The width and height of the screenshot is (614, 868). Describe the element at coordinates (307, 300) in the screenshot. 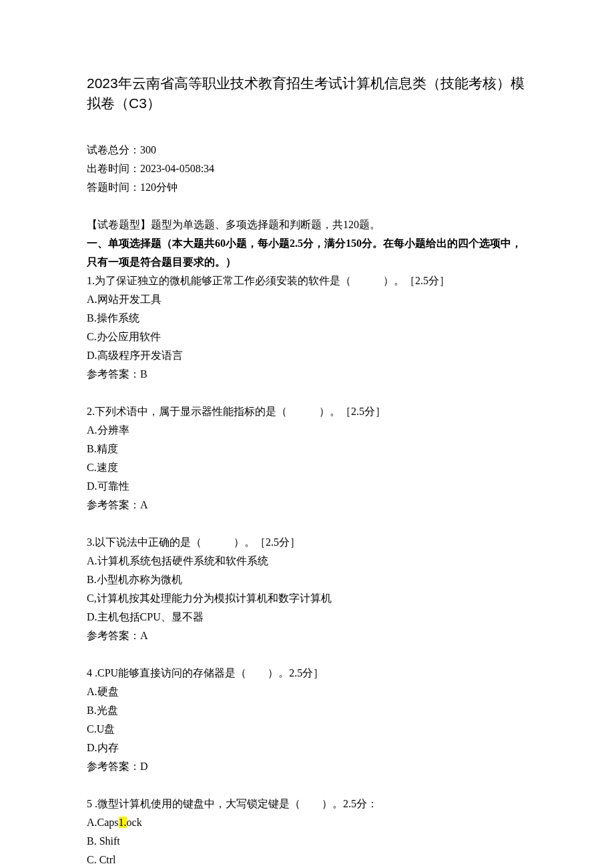

I see `question-option: A.网站开发工具` at that location.